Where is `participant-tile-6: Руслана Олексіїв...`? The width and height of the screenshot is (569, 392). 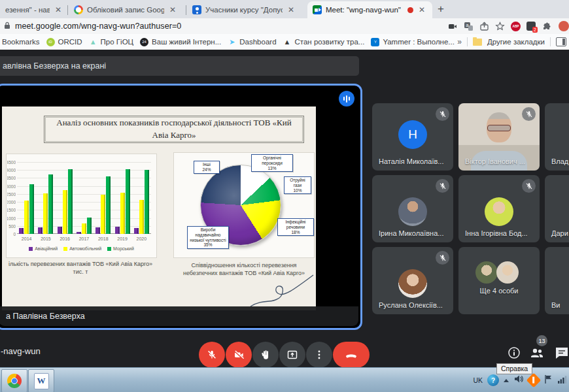 participant-tile-6: Руслана Олексіїв... is located at coordinates (413, 281).